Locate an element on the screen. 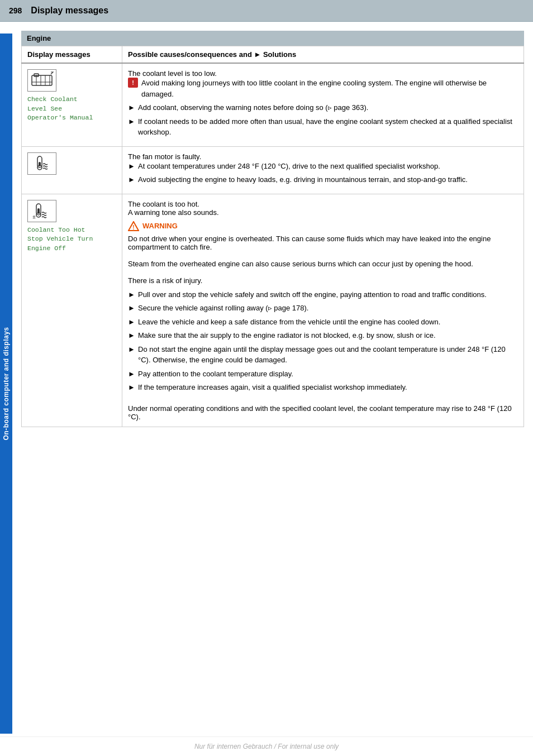 The width and height of the screenshot is (533, 756). bullet-text-3-3: Leave the vehicle and keep a safe distan… is located at coordinates (328, 322).